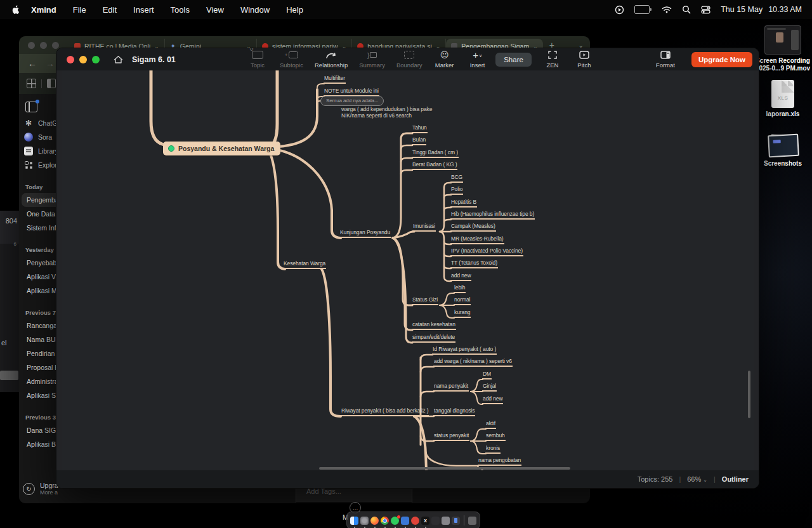  What do you see at coordinates (425, 301) in the screenshot?
I see `mindmap-topic: Status Gizi` at bounding box center [425, 301].